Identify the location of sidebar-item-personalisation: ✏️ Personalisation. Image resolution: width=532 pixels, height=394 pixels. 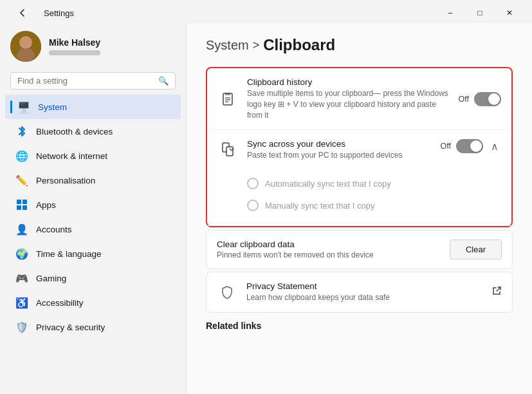
(93, 180).